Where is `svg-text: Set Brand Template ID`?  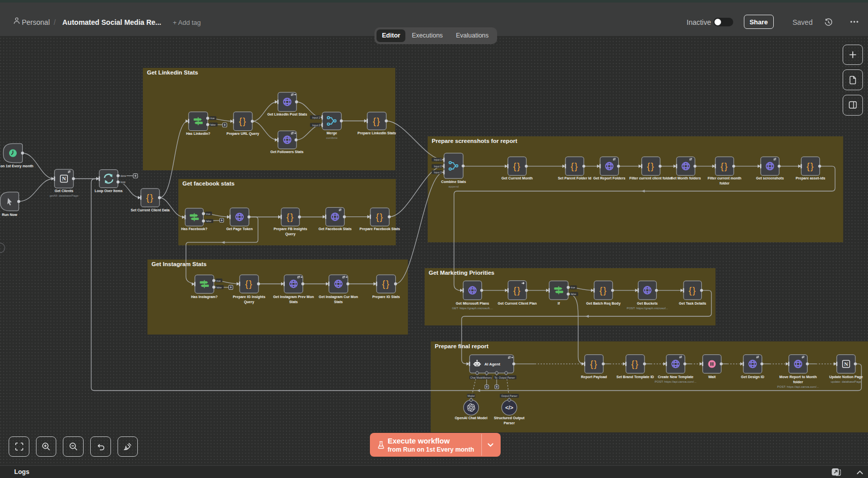
svg-text: Set Brand Template ID is located at coordinates (635, 377).